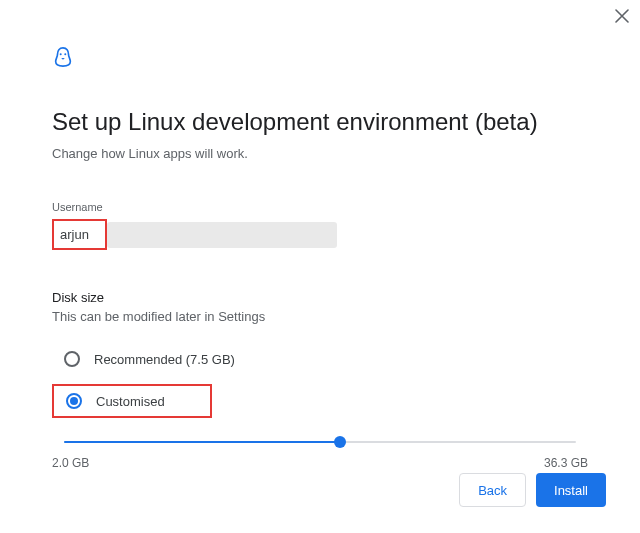 This screenshot has height=533, width=640. What do you see at coordinates (320, 122) in the screenshot?
I see `dialog-title: Set up Linux development environment (be…` at bounding box center [320, 122].